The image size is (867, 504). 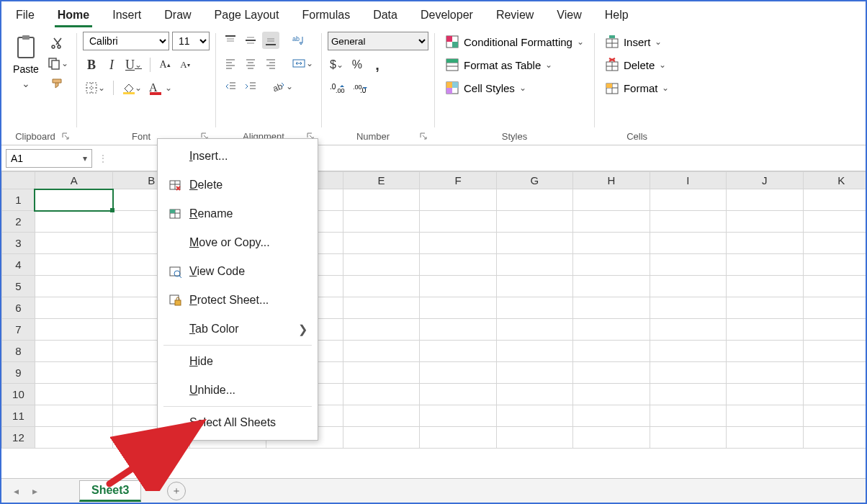 What do you see at coordinates (132, 88) in the screenshot?
I see `fill-color-button: ⌄` at bounding box center [132, 88].